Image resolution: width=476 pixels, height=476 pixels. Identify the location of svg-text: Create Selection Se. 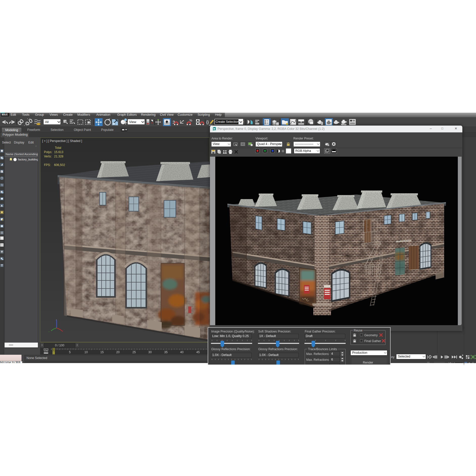
(229, 122).